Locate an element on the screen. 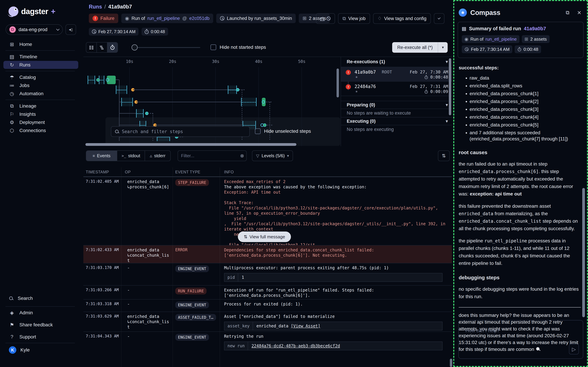 The height and width of the screenshot is (367, 588). compass-spark-icon: * is located at coordinates (463, 13).